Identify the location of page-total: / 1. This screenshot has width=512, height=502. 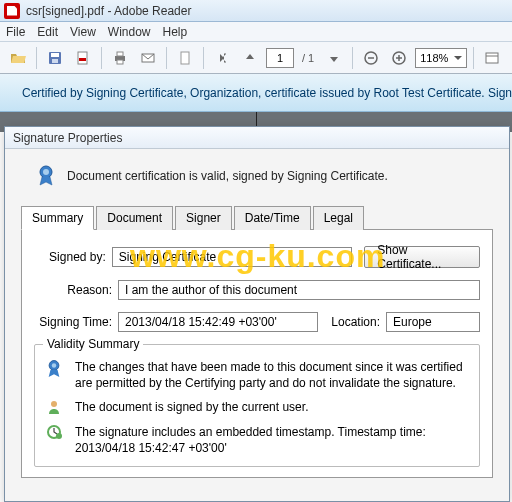
(308, 58).